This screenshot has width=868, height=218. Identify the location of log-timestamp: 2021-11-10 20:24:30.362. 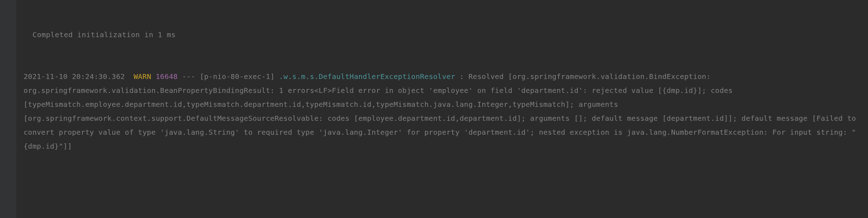
(74, 76).